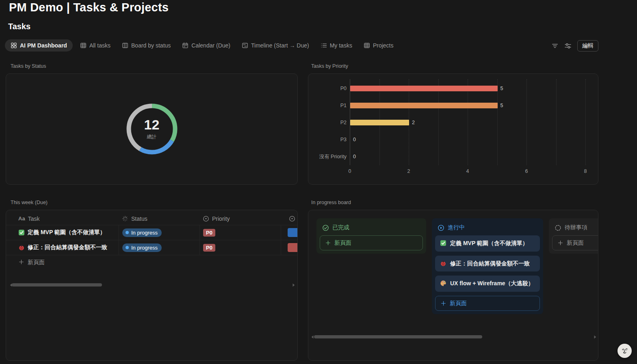 Image resolution: width=637 pixels, height=364 pixels. Describe the element at coordinates (159, 218) in the screenshot. I see `column-header-Status: Status` at that location.